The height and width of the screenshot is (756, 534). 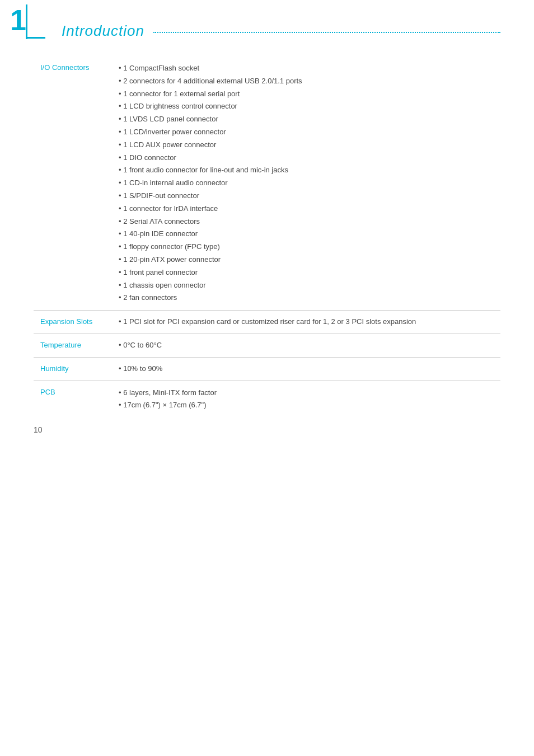 I want to click on chapter-marker: 1, so click(x=14, y=22).